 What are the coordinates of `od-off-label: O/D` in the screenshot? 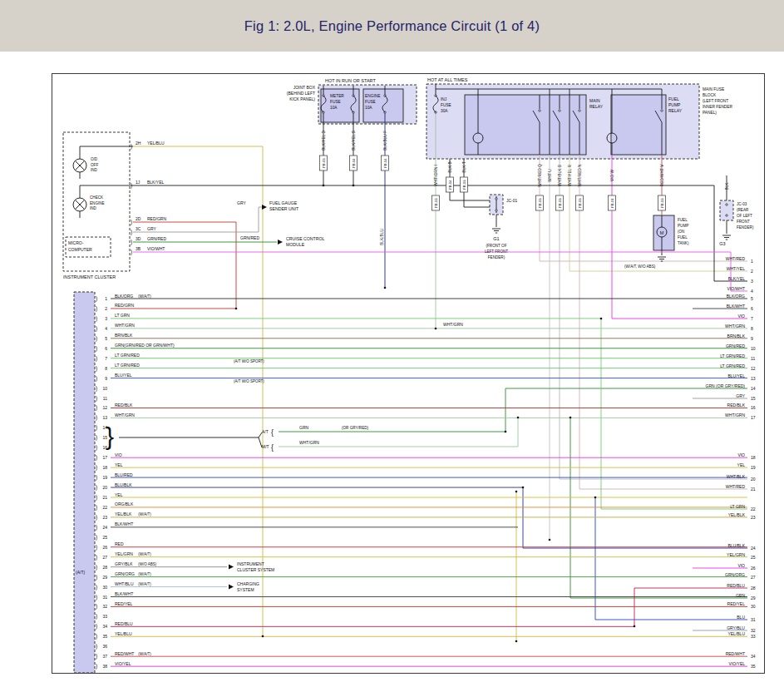 It's located at (95, 160).